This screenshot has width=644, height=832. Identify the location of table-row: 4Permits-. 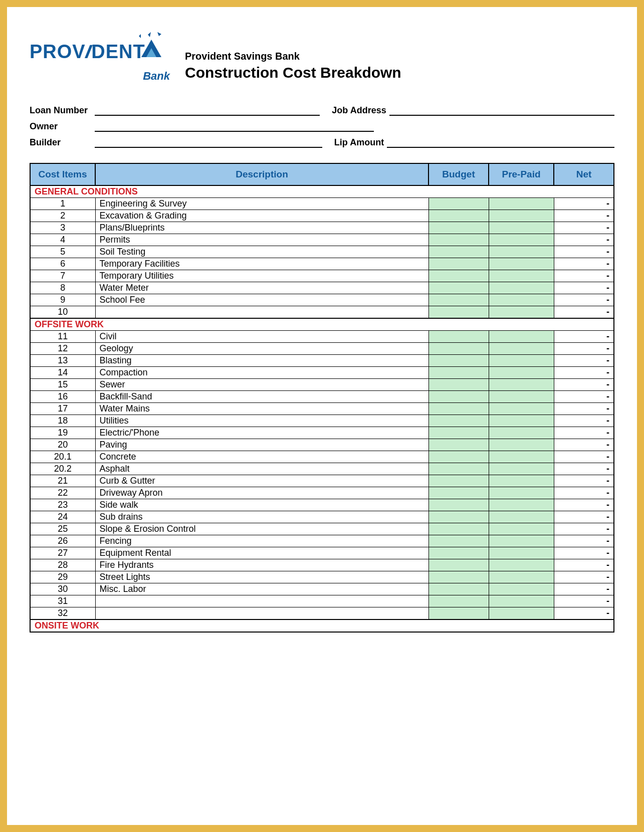
(322, 240).